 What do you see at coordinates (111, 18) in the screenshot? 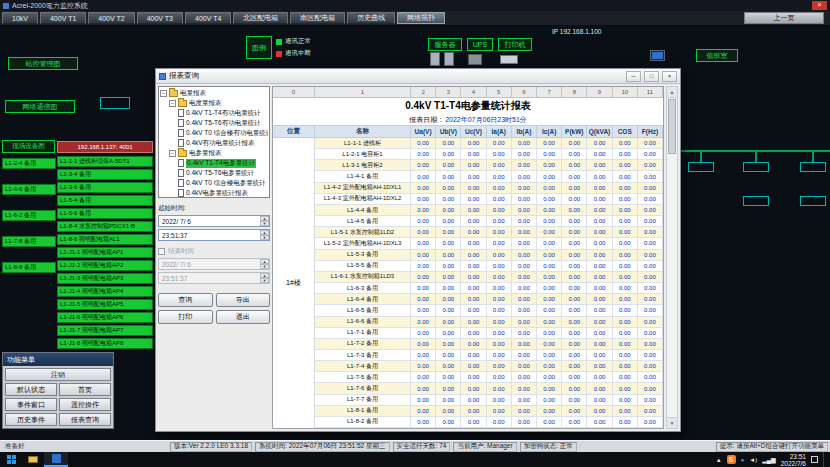
I see `page-tab: 400V T2` at bounding box center [111, 18].